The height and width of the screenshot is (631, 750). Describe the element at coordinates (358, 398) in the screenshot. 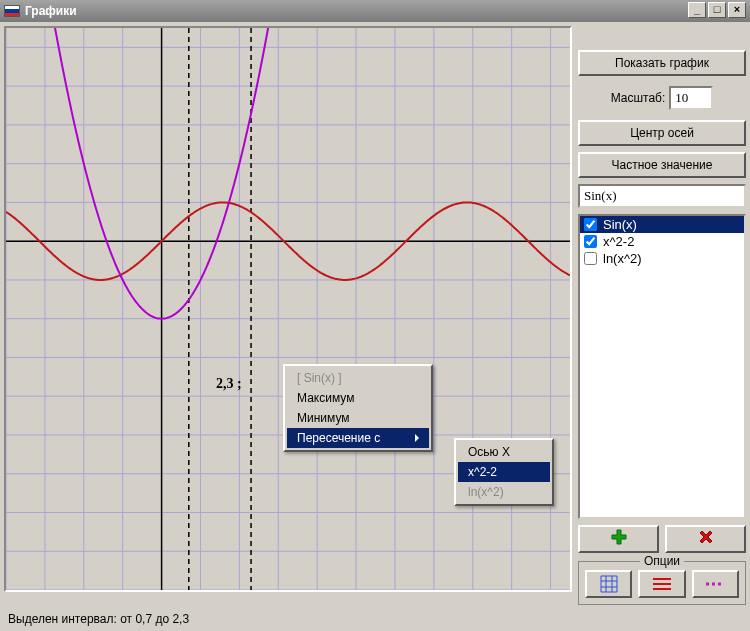

I see `menu-item: Максимум` at that location.